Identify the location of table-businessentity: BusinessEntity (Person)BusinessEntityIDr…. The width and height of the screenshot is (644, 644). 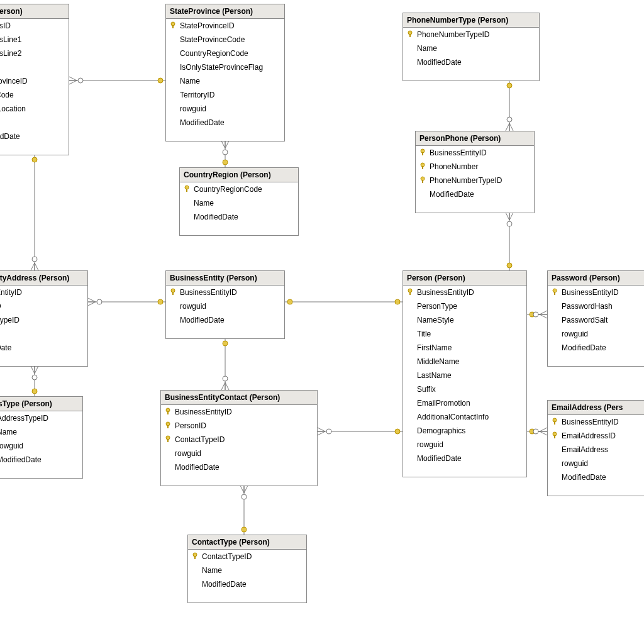
(225, 304).